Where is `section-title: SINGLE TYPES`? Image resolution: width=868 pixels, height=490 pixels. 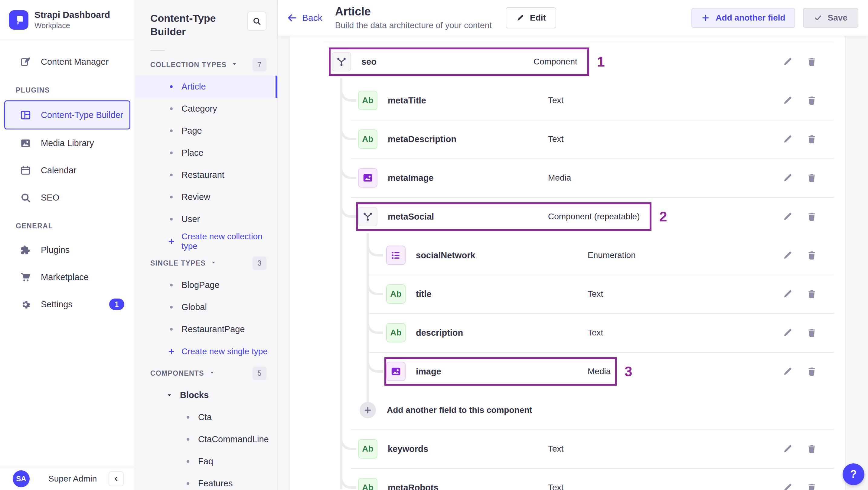
section-title: SINGLE TYPES is located at coordinates (178, 263).